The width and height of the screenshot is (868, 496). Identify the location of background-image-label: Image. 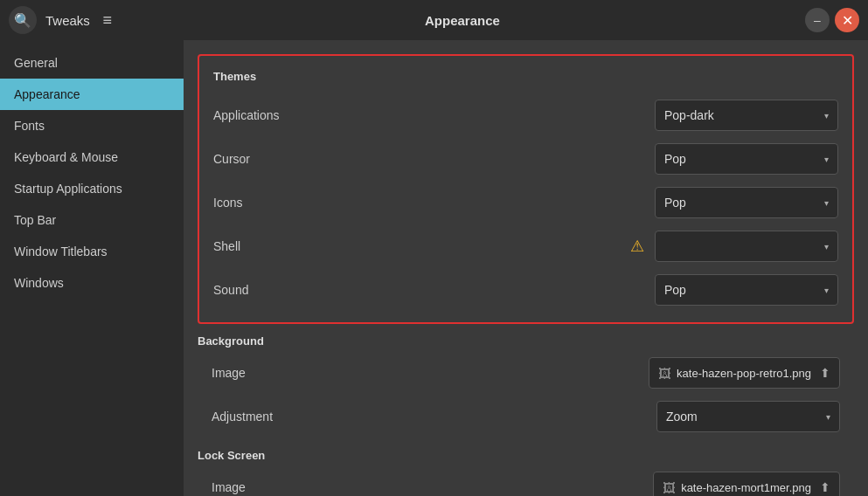
(430, 373).